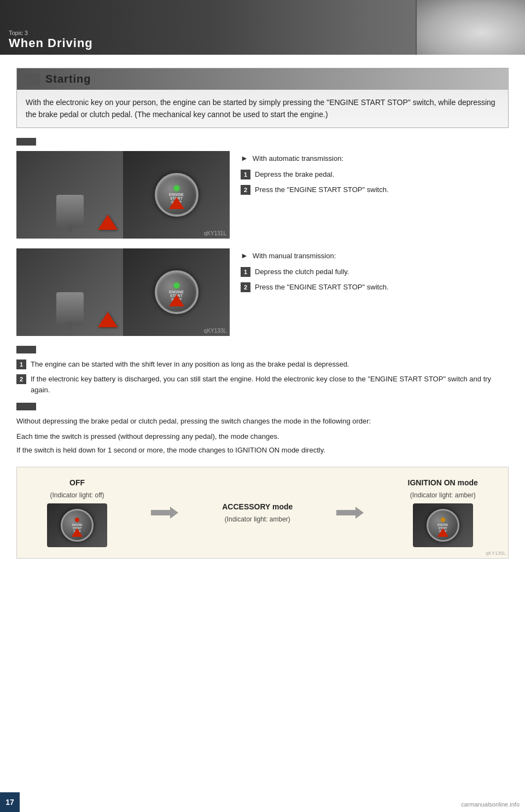 The width and height of the screenshot is (525, 812). Describe the element at coordinates (215, 233) in the screenshot. I see `image-label-1: qKY131L` at that location.